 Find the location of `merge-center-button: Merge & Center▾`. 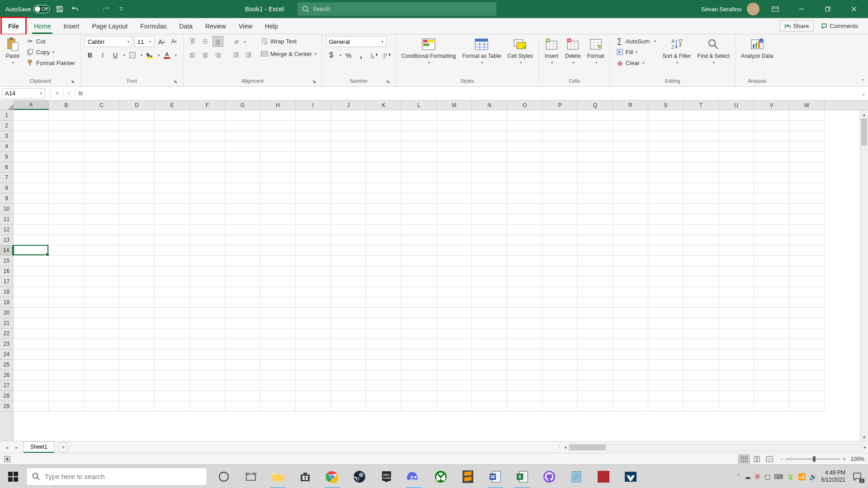

merge-center-button: Merge & Center▾ is located at coordinates (288, 54).